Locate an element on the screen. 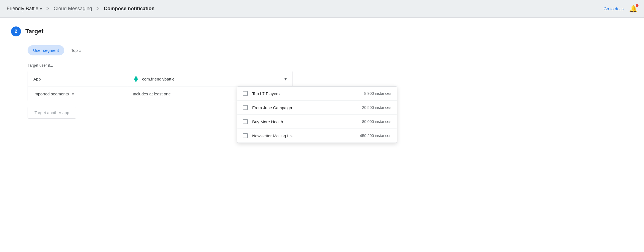  target-another-app-button: Target another app is located at coordinates (52, 112).